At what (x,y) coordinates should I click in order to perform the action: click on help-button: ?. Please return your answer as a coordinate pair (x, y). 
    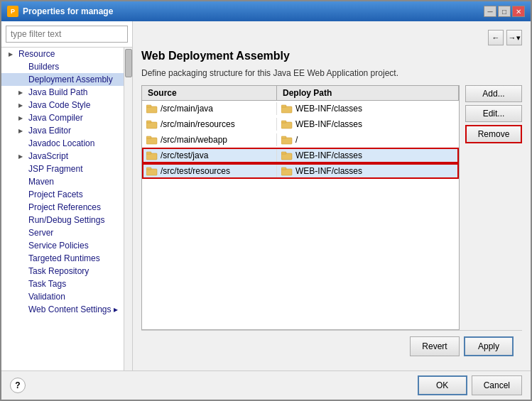
    Looking at the image, I should click on (18, 385).